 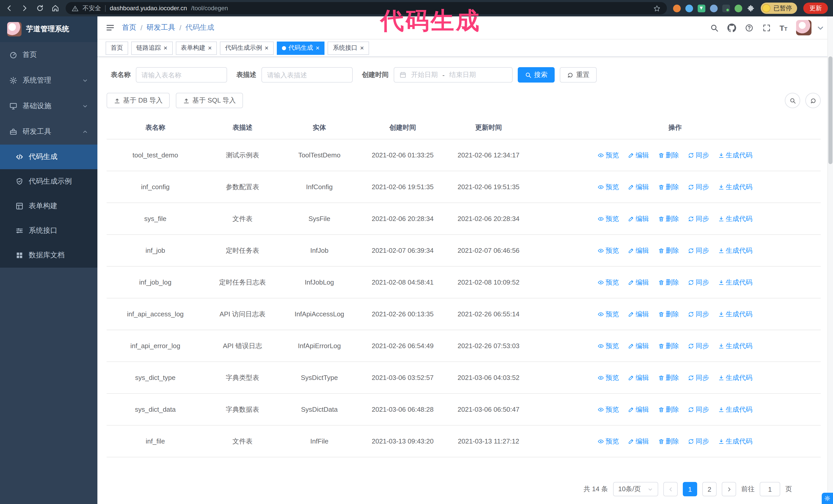 What do you see at coordinates (636, 489) in the screenshot?
I see `page-size-select: 10条/页` at bounding box center [636, 489].